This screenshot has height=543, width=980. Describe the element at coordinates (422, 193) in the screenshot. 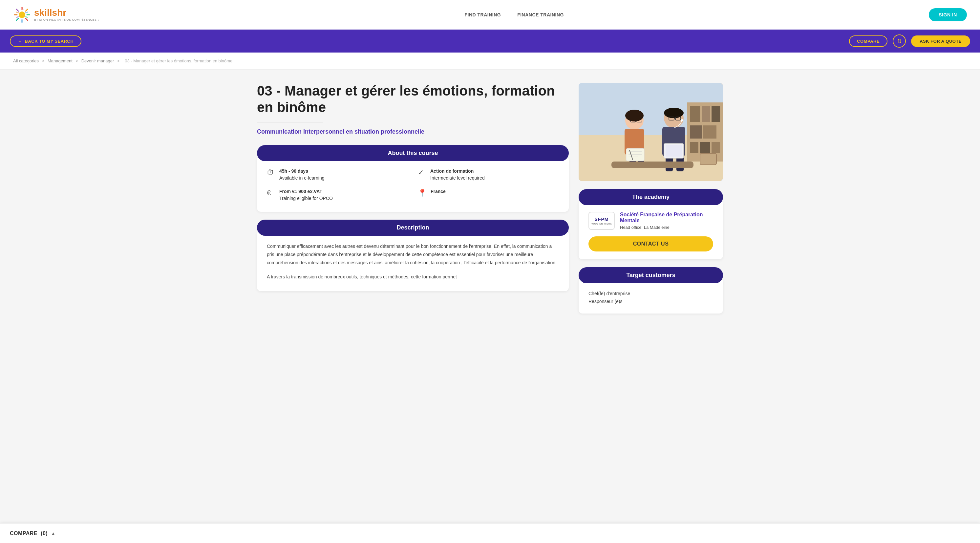

I see `location-icon: 📍` at that location.